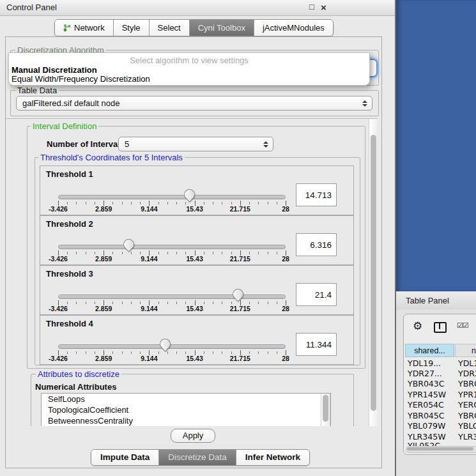 This screenshot has height=476, width=476. I want to click on list-item: BetweennessCentrality, so click(186, 420).